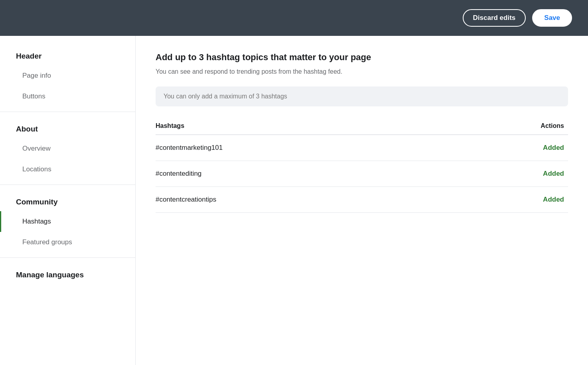 The width and height of the screenshot is (588, 365). Describe the element at coordinates (68, 242) in the screenshot. I see `sidebar-item-featured-groups: Featured groups` at that location.